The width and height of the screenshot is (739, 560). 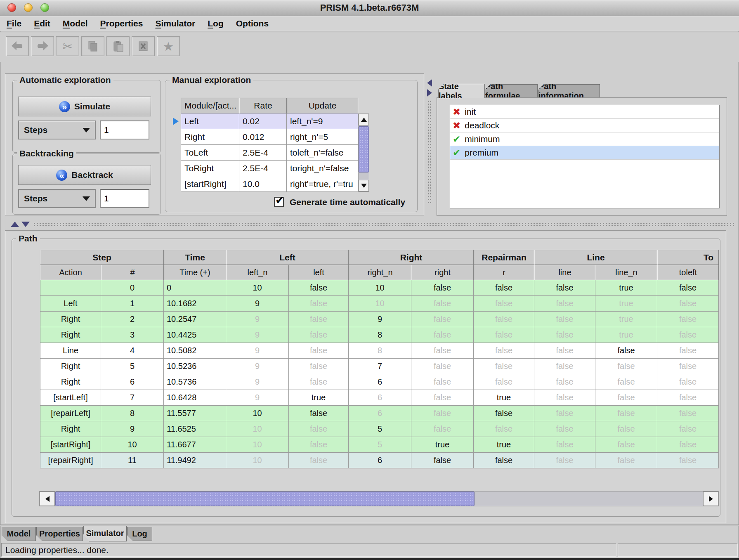 What do you see at coordinates (569, 91) in the screenshot?
I see `tab-path-information: Path information` at bounding box center [569, 91].